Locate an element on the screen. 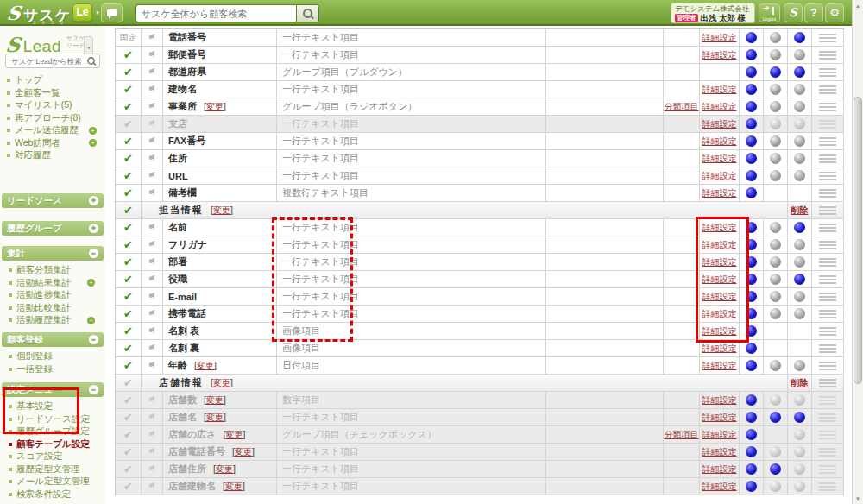 The width and height of the screenshot is (863, 504). sidebar-item: スコア設定 is located at coordinates (53, 457).